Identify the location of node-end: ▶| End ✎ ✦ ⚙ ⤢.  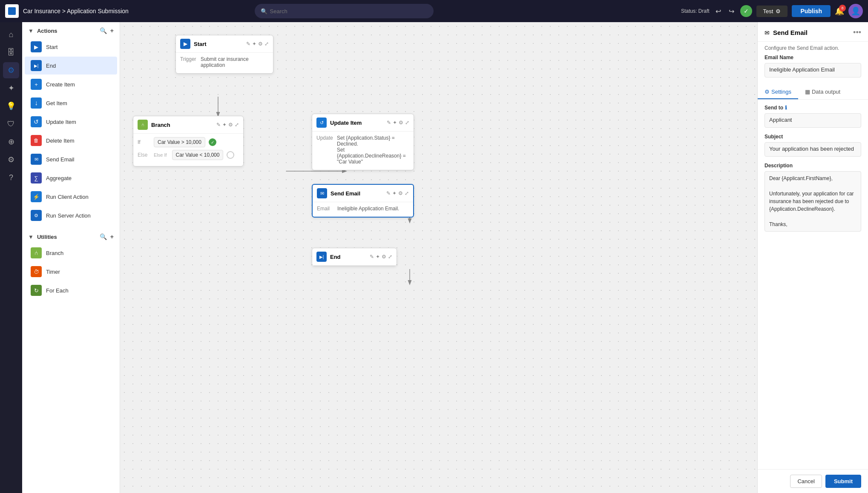
(354, 257).